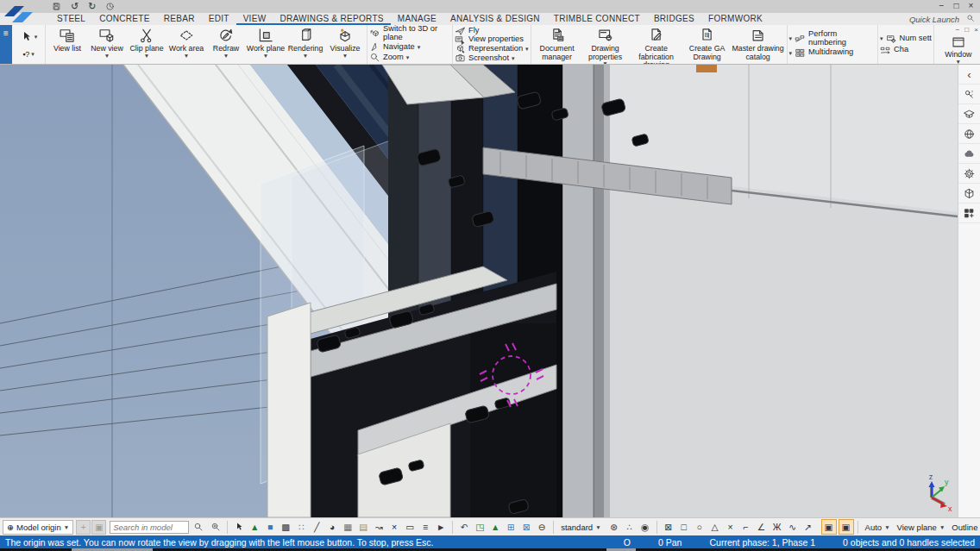 The height and width of the screenshot is (551, 980). I want to click on maximize-button: □, so click(956, 6).